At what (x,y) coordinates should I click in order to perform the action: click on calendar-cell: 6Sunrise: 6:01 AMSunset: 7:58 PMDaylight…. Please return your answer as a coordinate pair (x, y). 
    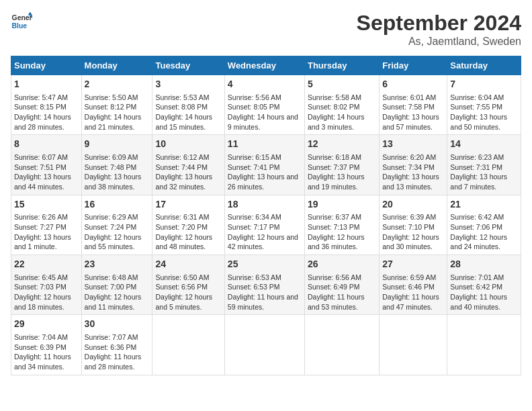
    Looking at the image, I should click on (414, 105).